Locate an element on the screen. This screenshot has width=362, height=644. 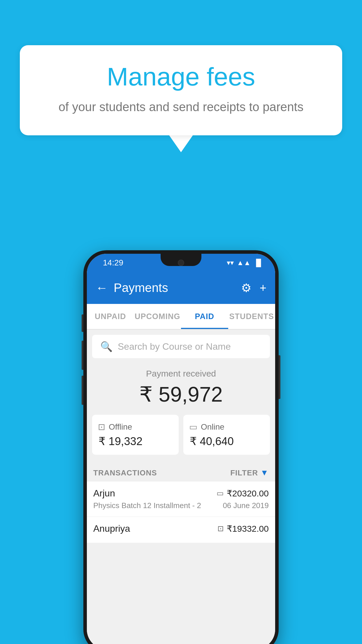
filter-button: FILTER ▼ is located at coordinates (249, 473).